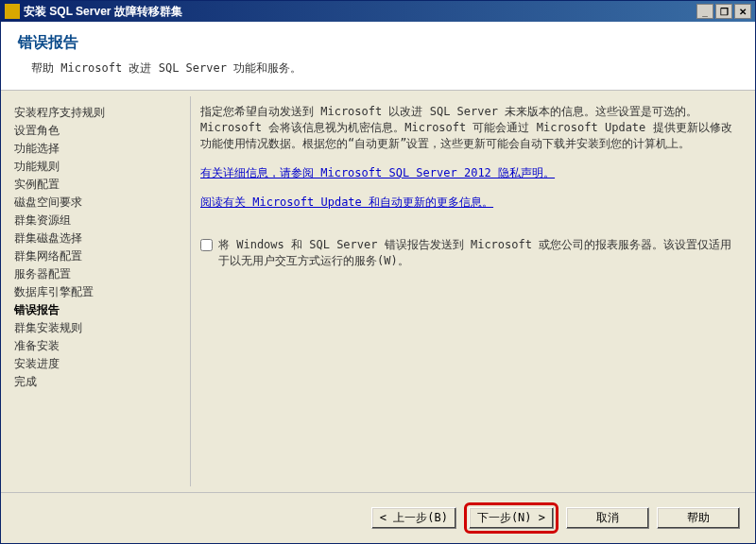 This screenshot has width=756, height=544. Describe the element at coordinates (378, 68) in the screenshot. I see `page-subtitle: 帮助 Microsoft 改进 SQL Server 功能和服务。` at that location.